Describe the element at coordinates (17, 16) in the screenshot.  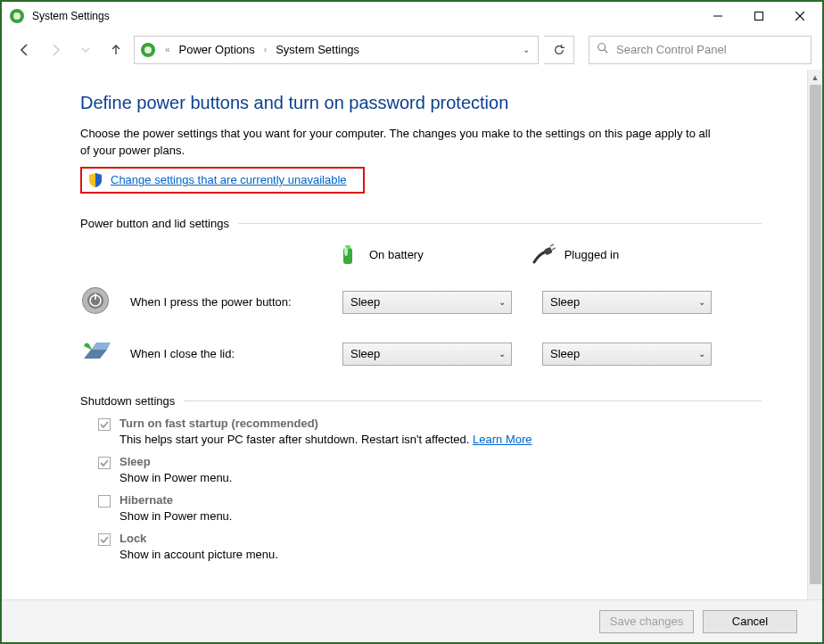
I see `app-icon` at that location.